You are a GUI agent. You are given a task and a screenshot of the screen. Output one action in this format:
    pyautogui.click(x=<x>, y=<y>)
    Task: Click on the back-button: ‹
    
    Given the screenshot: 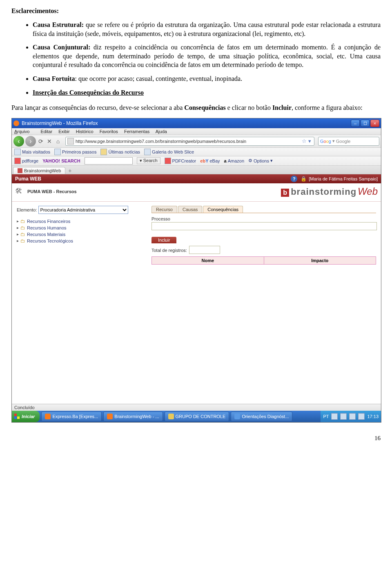 What is the action you would take?
    pyautogui.click(x=19, y=141)
    